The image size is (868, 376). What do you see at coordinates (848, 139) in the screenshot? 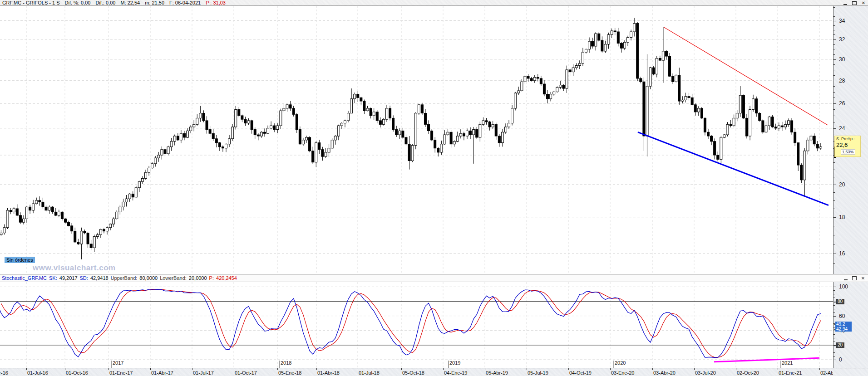
I see `preap-title: S. PreAp.:` at bounding box center [848, 139].